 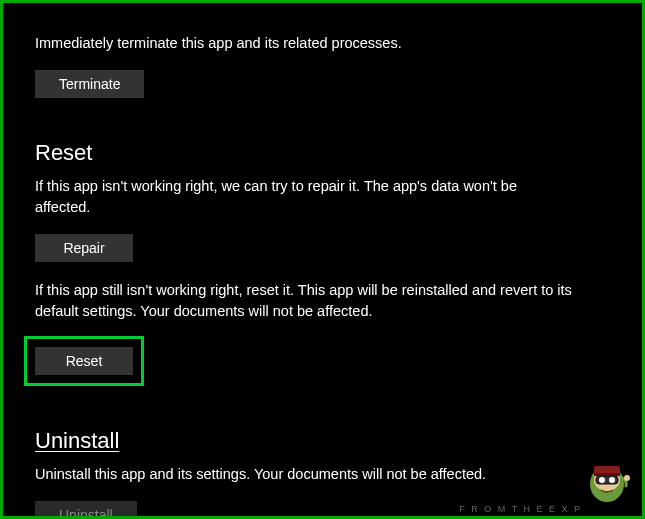 I want to click on mascot-icon, so click(x=607, y=483).